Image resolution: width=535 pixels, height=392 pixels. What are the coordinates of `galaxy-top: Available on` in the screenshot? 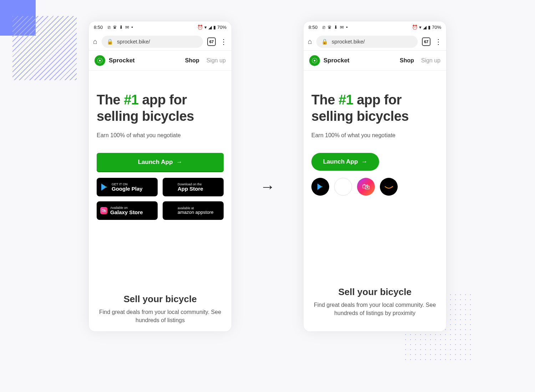 It's located at (127, 208).